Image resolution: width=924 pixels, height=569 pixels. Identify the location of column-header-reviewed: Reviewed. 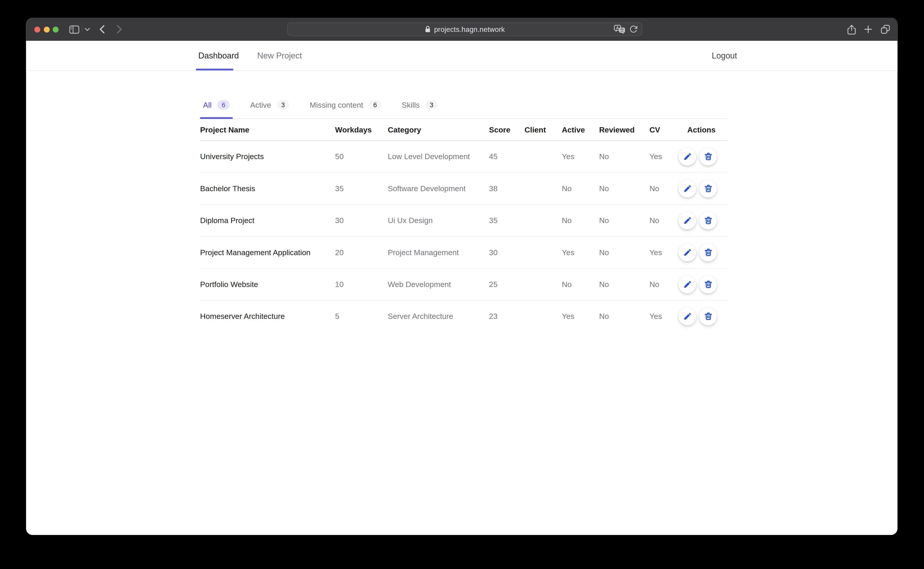
(624, 129).